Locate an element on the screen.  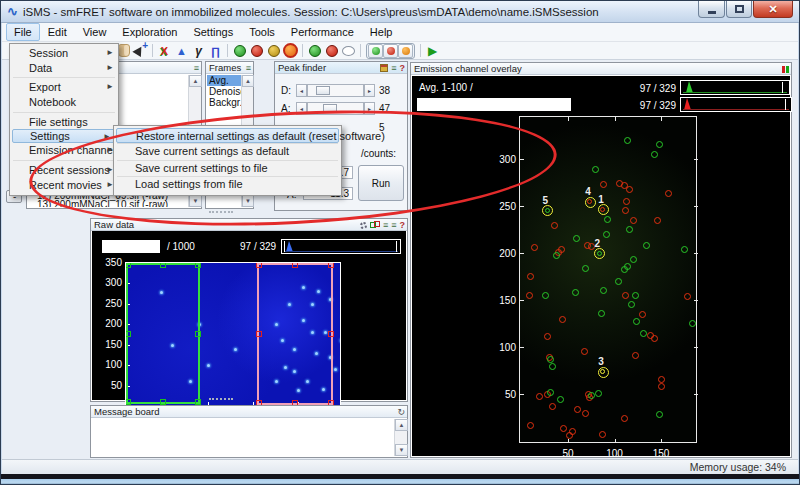
gear-icon is located at coordinates (364, 226).